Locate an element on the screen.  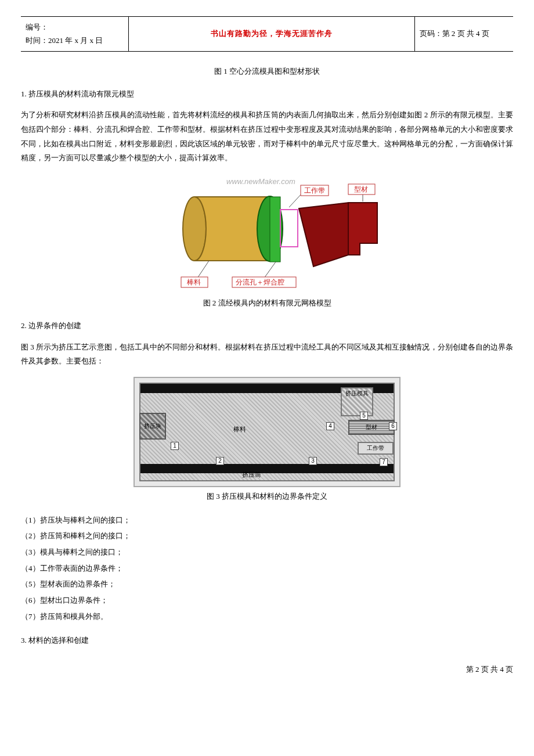
fig3-billet-label: 棒料 is located at coordinates (240, 430).